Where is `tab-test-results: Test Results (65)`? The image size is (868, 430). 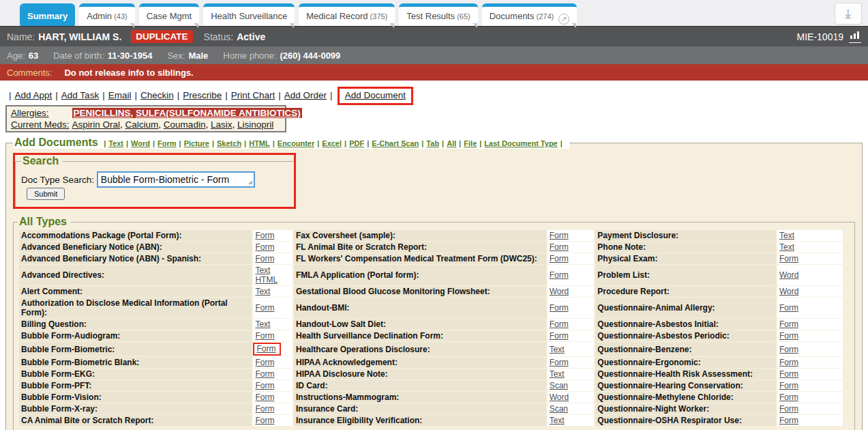
tab-test-results: Test Results (65) is located at coordinates (438, 15).